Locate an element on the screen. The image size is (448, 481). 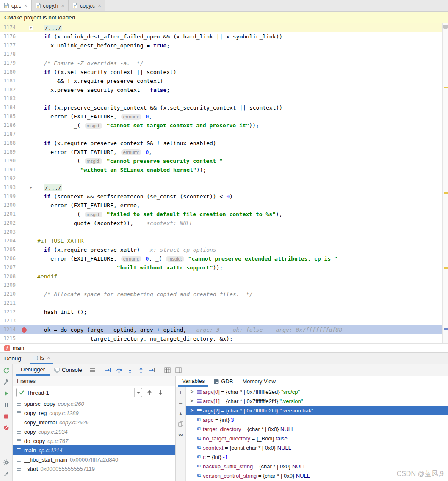
line-number: 1200 is located at coordinates (10, 206).